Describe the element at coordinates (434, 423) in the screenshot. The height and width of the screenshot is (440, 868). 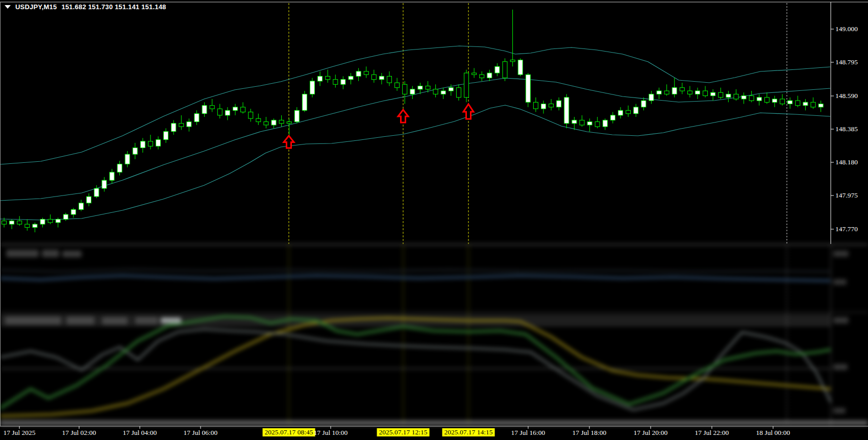
I see `blurred-axis-separator-band` at that location.